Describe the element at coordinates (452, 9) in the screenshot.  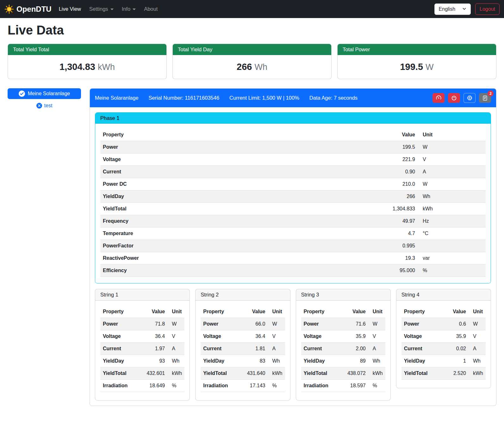
I see `language-select: English` at that location.